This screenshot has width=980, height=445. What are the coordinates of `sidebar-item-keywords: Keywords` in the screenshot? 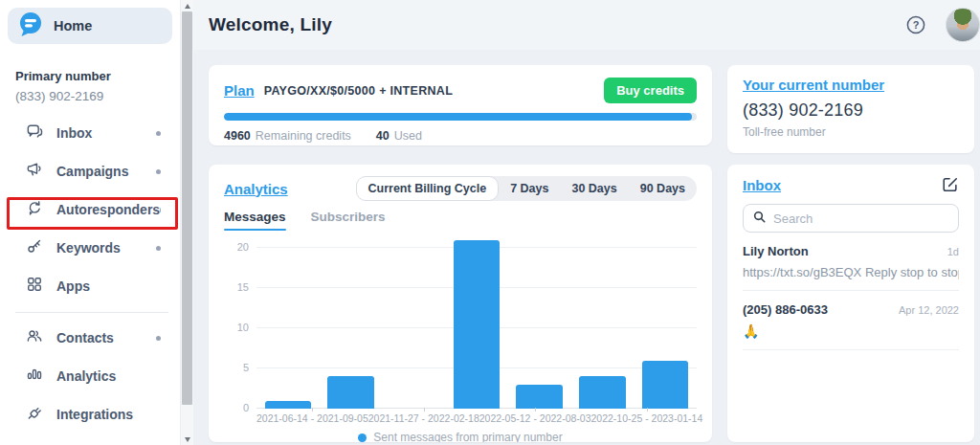 It's located at (90, 248).